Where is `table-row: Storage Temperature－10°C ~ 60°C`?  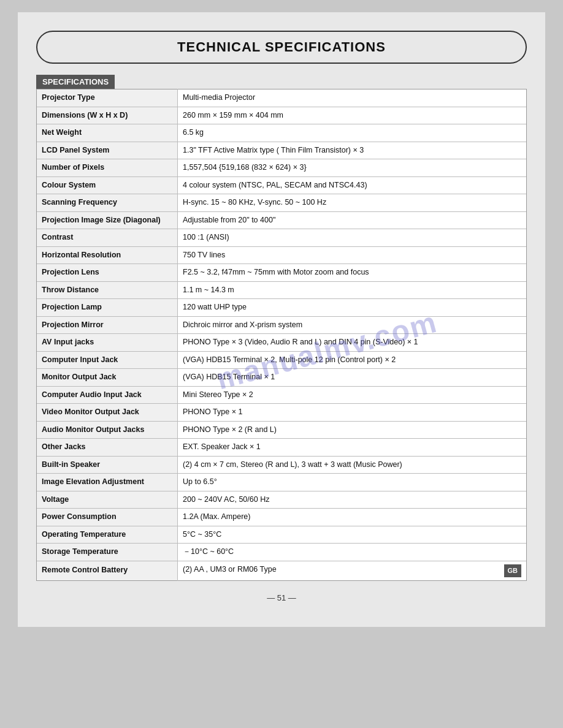 table-row: Storage Temperature－10°C ~ 60°C is located at coordinates (282, 553).